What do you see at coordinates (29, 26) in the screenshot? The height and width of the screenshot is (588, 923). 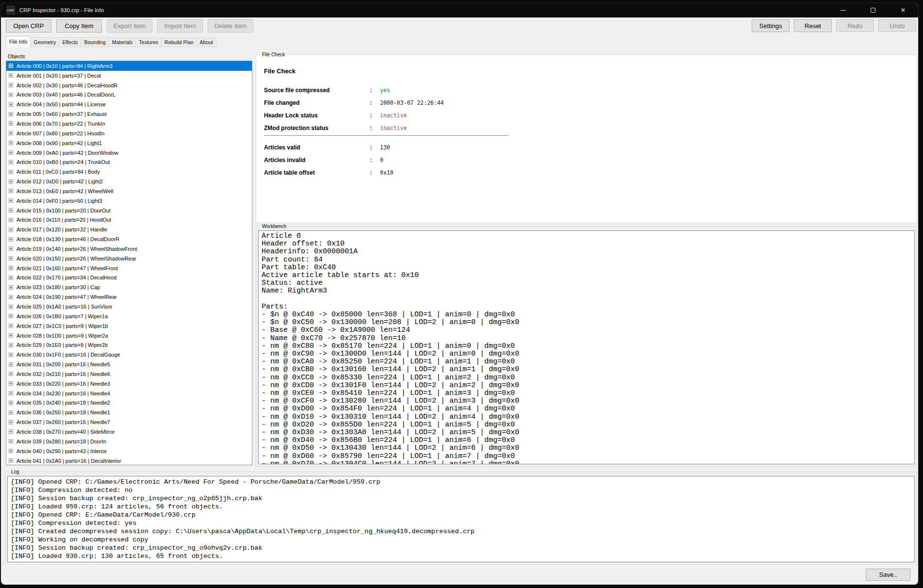 I see `toolbar-button: Open CRP` at bounding box center [29, 26].